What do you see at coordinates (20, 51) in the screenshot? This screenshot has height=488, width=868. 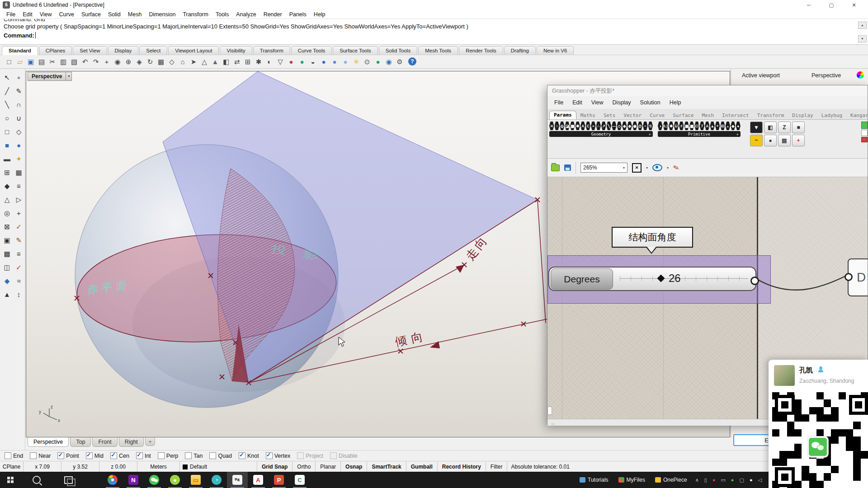 I see `toolbar-tab: Standard` at bounding box center [20, 51].